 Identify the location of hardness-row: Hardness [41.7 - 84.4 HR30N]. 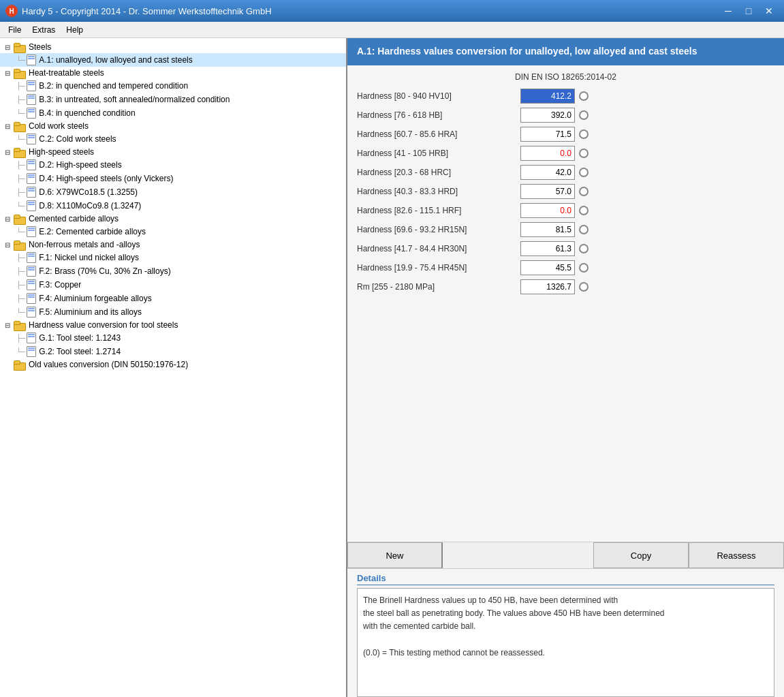
(565, 249).